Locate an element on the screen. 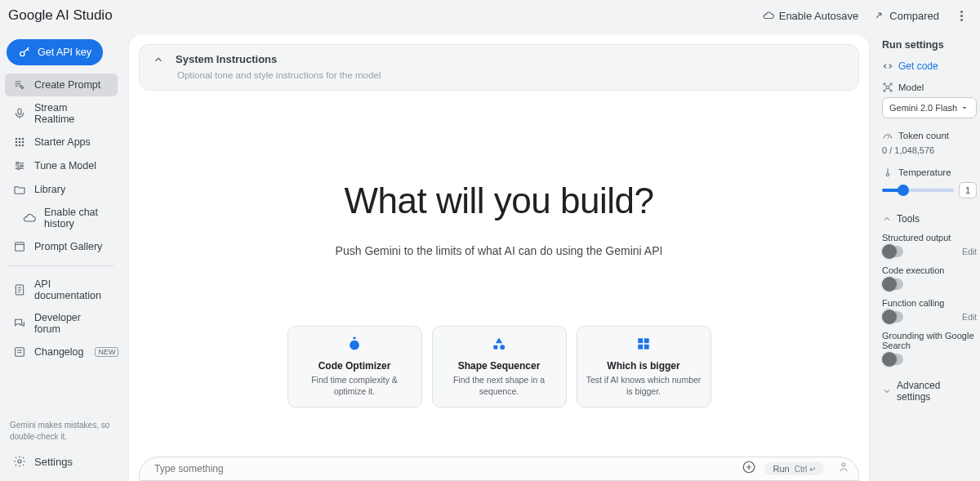  thermometer-icon is located at coordinates (888, 172).